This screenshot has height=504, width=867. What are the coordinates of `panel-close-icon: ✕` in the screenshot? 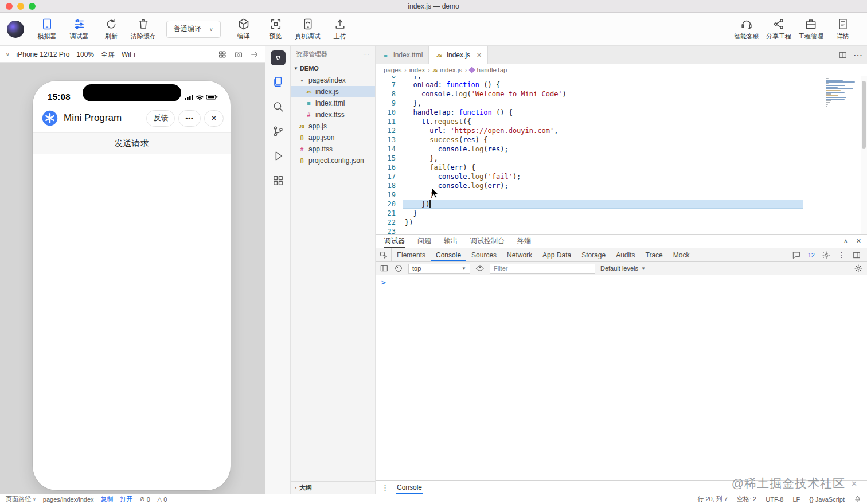 It's located at (859, 241).